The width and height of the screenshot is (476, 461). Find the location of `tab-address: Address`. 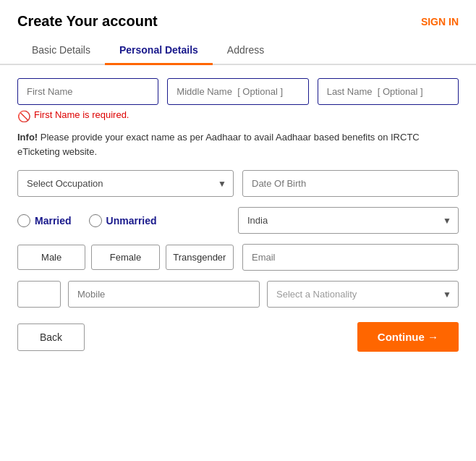

tab-address: Address is located at coordinates (246, 51).